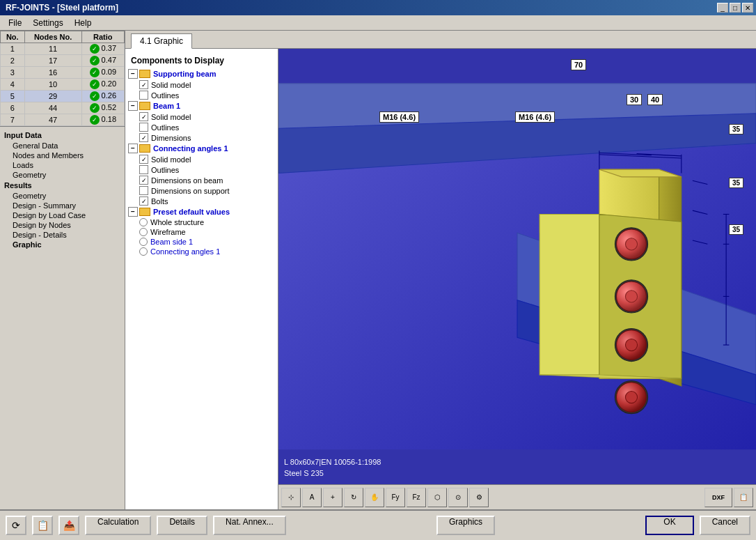 The height and width of the screenshot is (540, 756). What do you see at coordinates (143, 252) in the screenshot?
I see `radio-preset-angles1` at bounding box center [143, 252].